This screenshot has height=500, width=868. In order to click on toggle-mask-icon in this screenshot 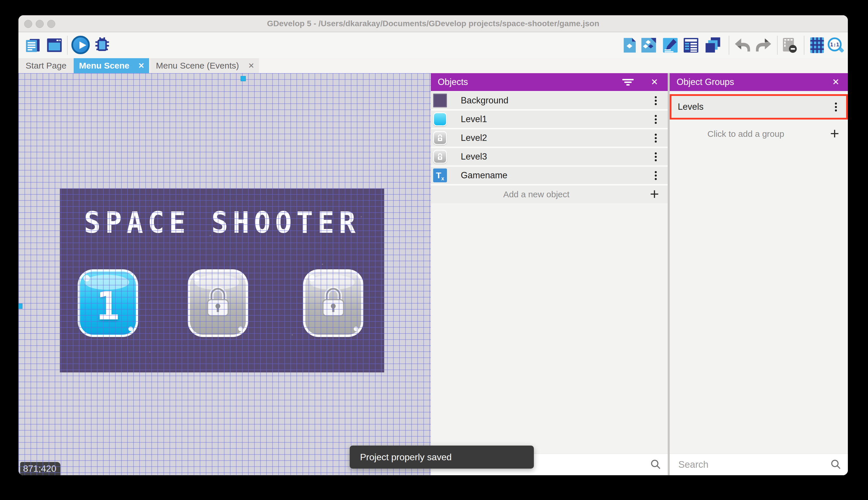, I will do `click(790, 45)`.